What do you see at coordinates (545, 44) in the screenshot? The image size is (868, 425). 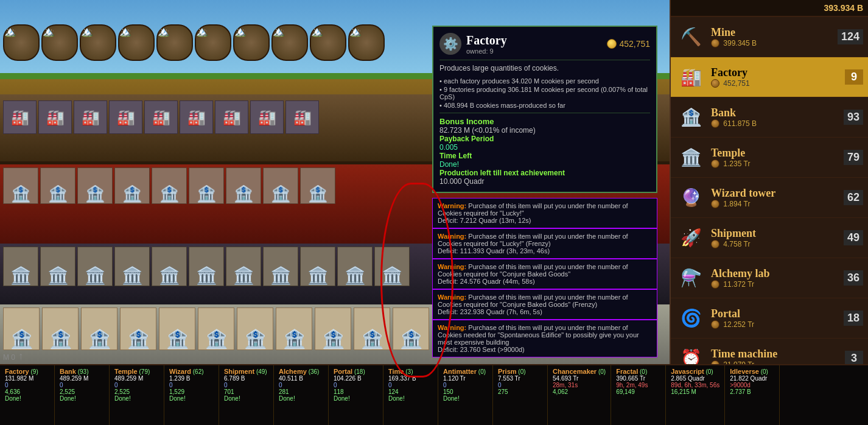 I see `tooltip-header: ⚙️ Factory owned: 9 452,751` at bounding box center [545, 44].